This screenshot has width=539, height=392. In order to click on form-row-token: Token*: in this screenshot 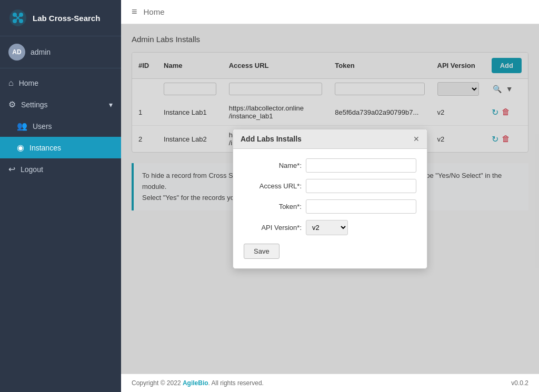, I will do `click(330, 206)`.